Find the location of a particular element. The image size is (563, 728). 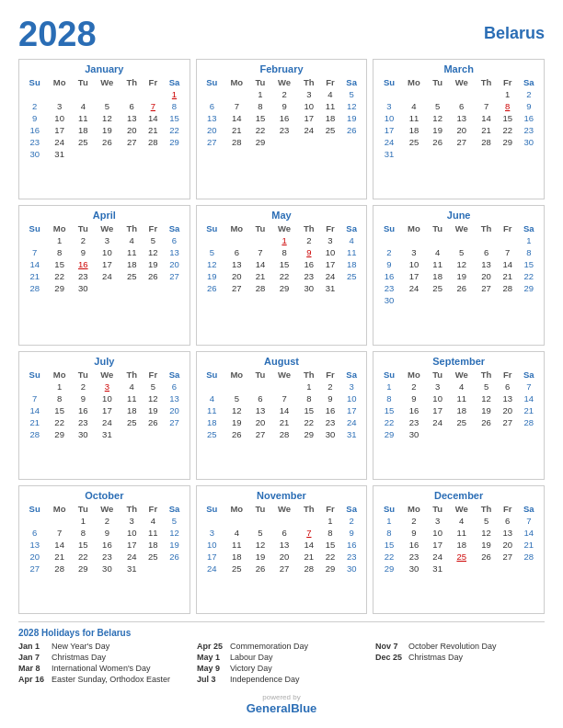

cal-day: 26 is located at coordinates (174, 557).